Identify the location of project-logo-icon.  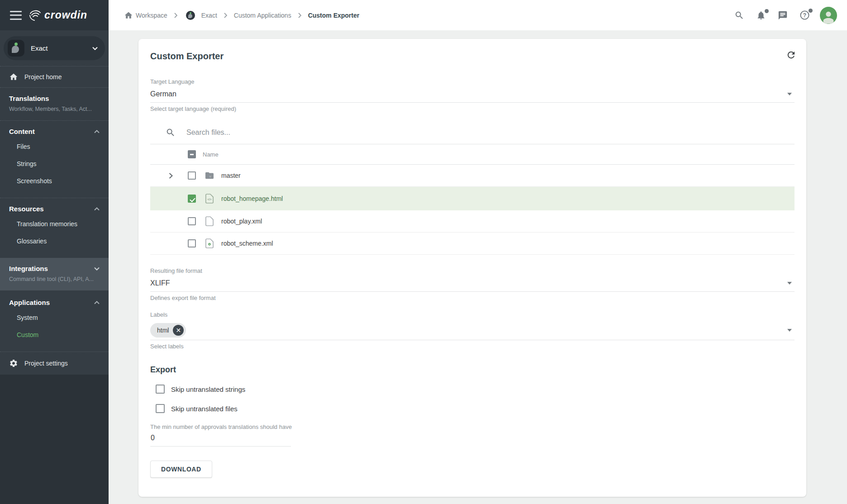
(16, 48).